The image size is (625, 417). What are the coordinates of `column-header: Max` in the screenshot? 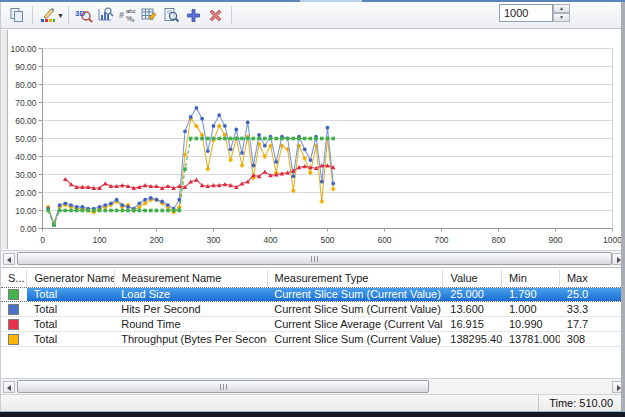 It's located at (592, 278).